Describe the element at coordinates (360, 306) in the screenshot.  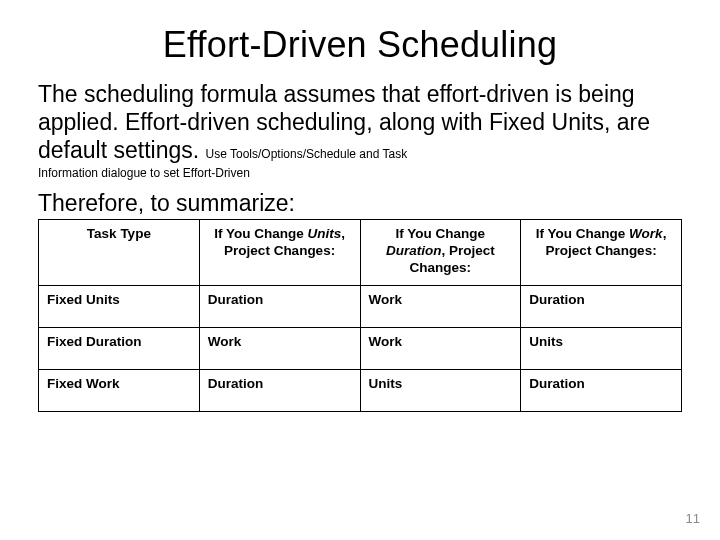
I see `table-row: Fixed Units Duration Work Duration` at that location.